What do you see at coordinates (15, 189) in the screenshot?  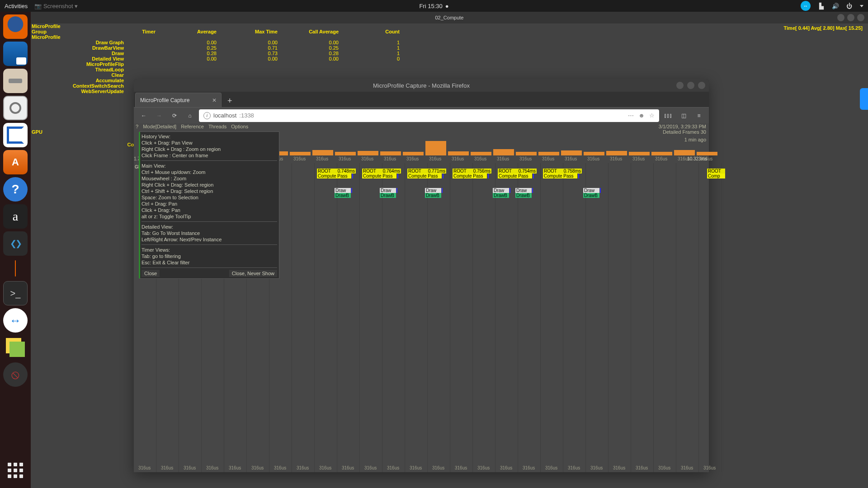 I see `dock-help-icon` at bounding box center [15, 189].